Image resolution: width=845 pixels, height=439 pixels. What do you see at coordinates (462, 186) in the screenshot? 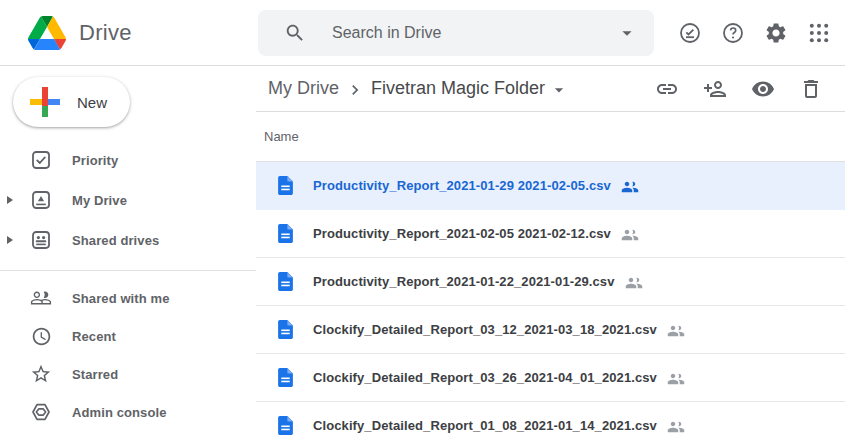
I see `file-name: Productivity_Report_2021-01-29 2021-02-0…` at bounding box center [462, 186].